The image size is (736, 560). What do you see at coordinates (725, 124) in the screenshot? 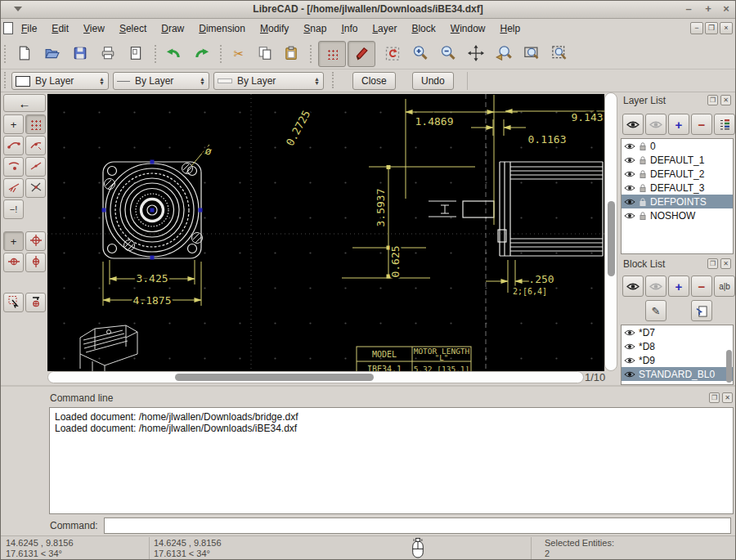
I see `layer-attributes-button` at bounding box center [725, 124].